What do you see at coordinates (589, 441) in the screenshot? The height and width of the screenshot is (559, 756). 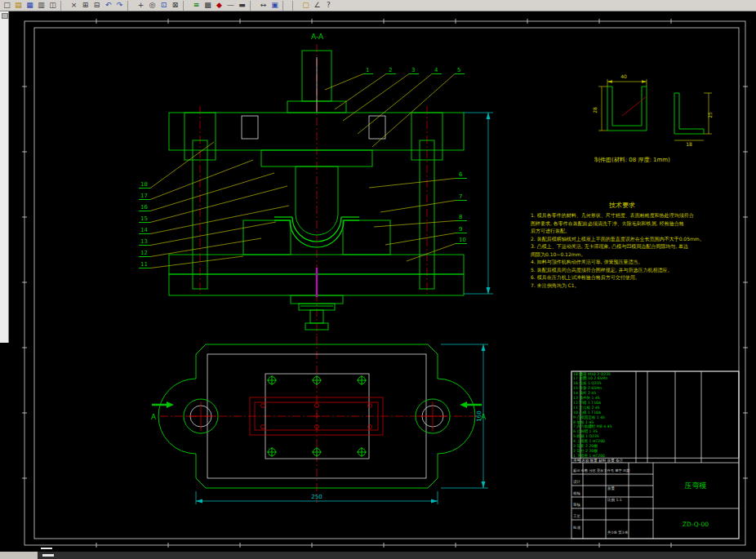 I see `parts-list-row: 4 上模座 1 HT200` at bounding box center [589, 441].